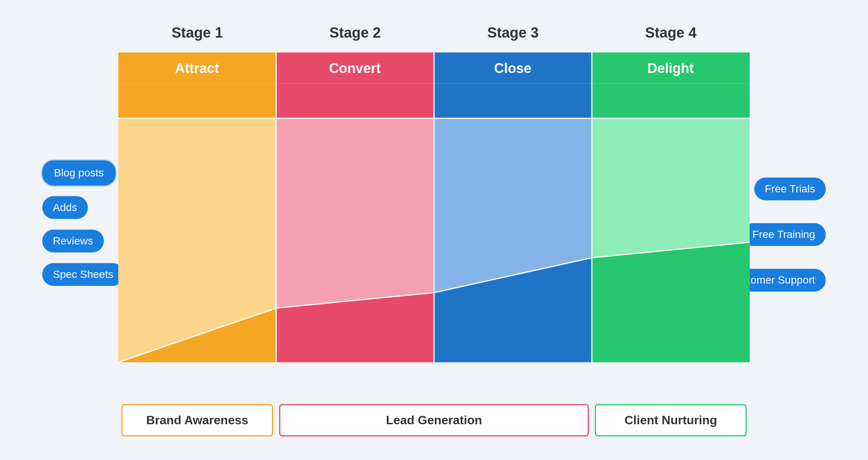 This screenshot has height=460, width=868. Describe the element at coordinates (83, 274) in the screenshot. I see `spec-sheets-button: Spec Sheets` at that location.